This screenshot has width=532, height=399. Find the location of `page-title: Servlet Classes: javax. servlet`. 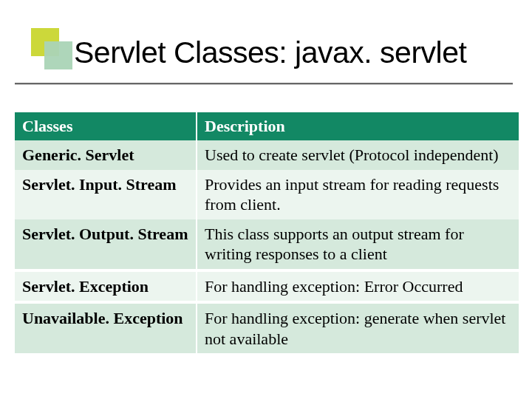

page-title: Servlet Classes: javax. servlet is located at coordinates (270, 53).